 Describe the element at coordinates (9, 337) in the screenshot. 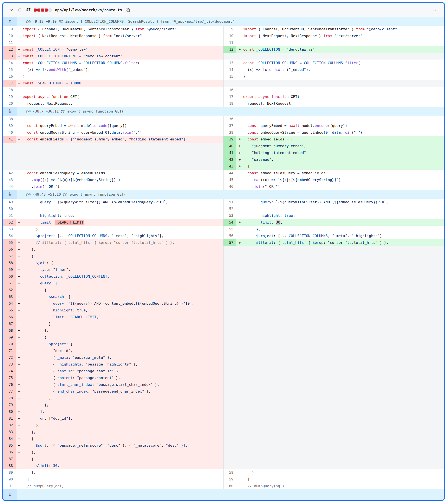

I see `line-number: 69` at that location.